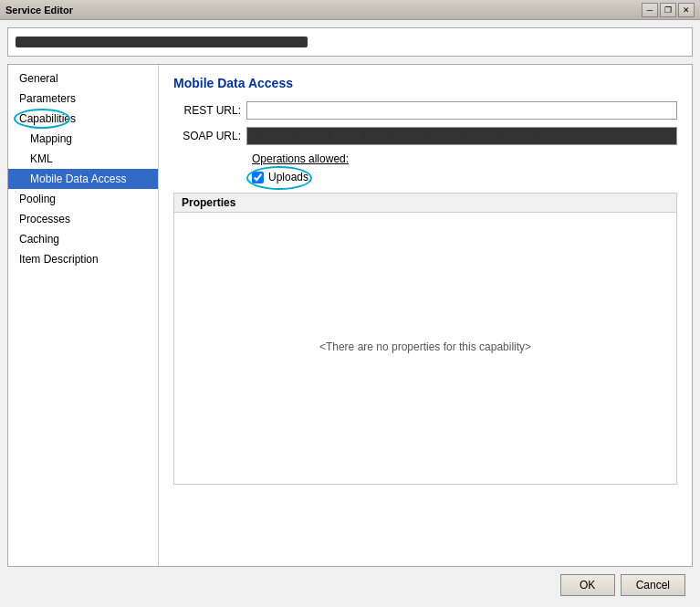 This screenshot has width=700, height=607. I want to click on sidebar-item-general: General, so click(83, 78).